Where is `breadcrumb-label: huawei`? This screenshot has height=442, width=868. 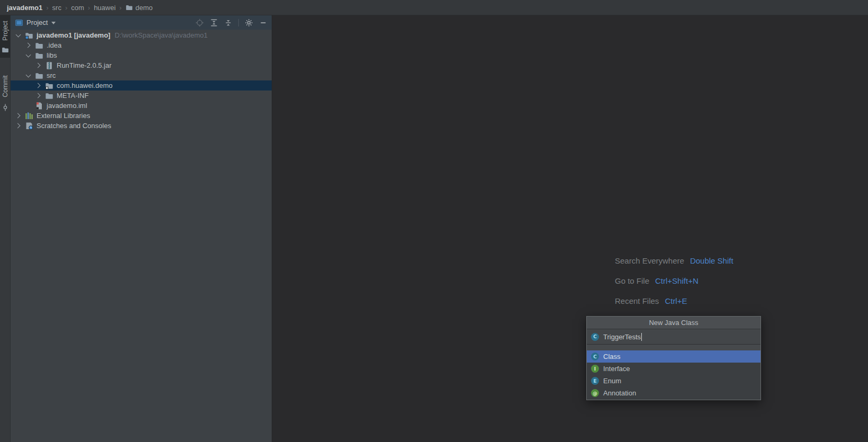 breadcrumb-label: huawei is located at coordinates (105, 7).